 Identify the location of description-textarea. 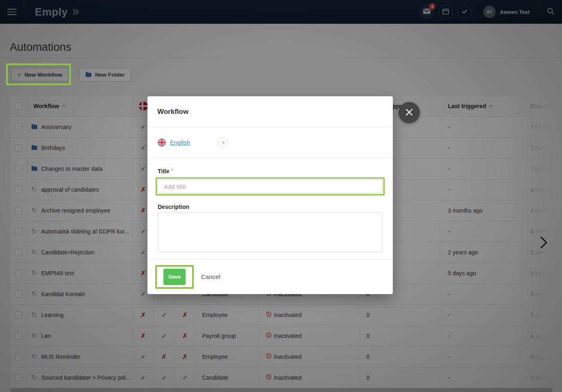
(270, 233).